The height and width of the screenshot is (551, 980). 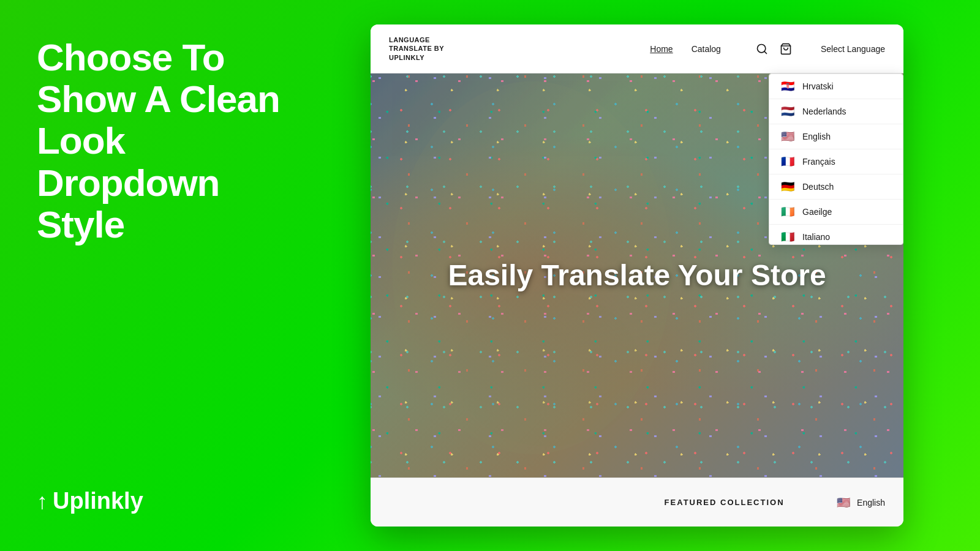 I want to click on lang-item-hr: 🇭🇷 Hrvatski, so click(x=836, y=87).